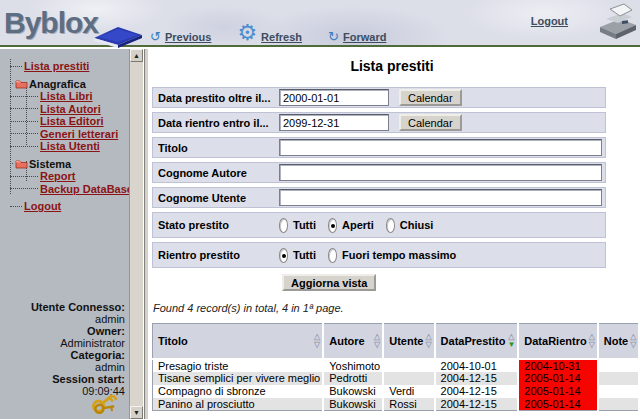 The width and height of the screenshot is (640, 419). I want to click on form-row-stato-prestito: Stato prestito Tutti Aperti Chiusi, so click(379, 225).